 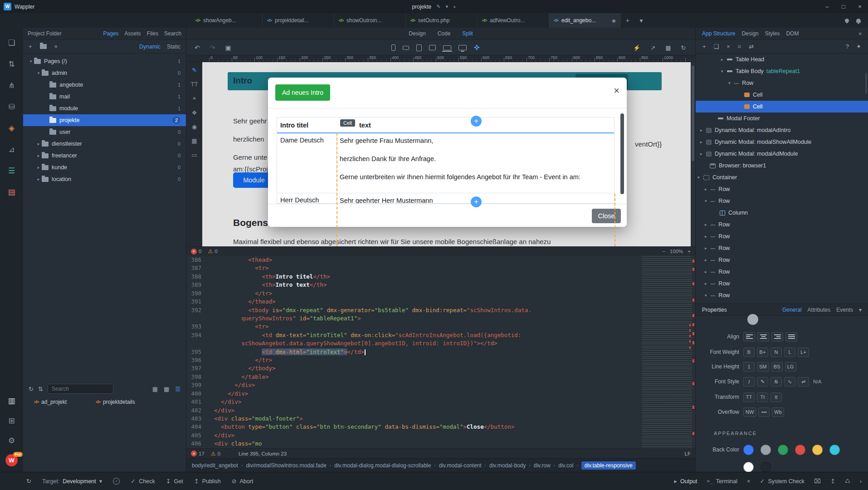 What do you see at coordinates (173, 34) in the screenshot?
I see `panel-tab-search: Search` at bounding box center [173, 34].